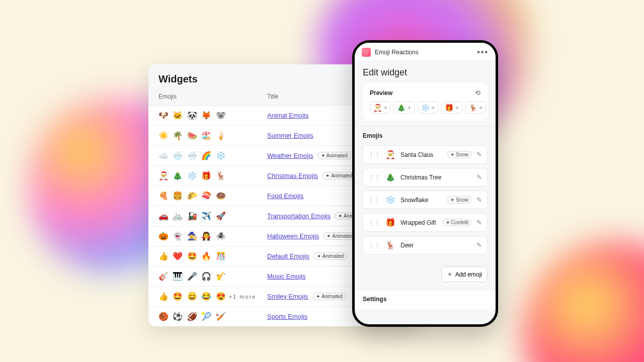 The height and width of the screenshot is (362, 644). I want to click on emoji-row: ⋮⋮❄️Snowflake✦Snow✎, so click(425, 200).